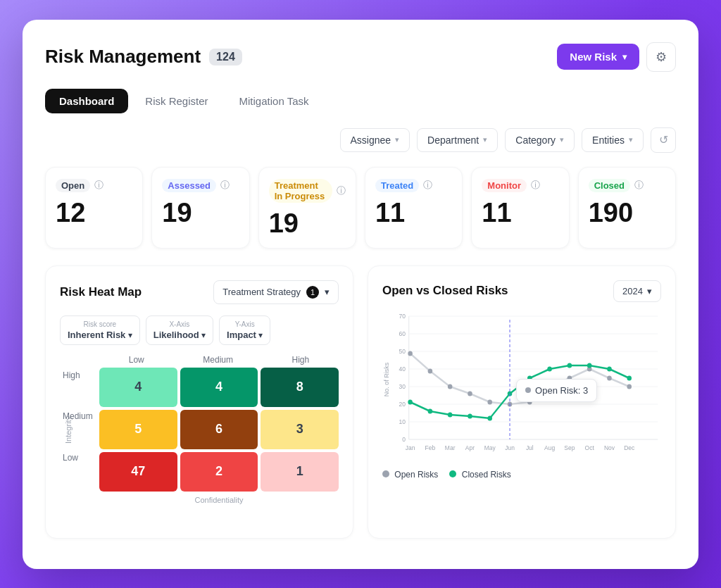 Image resolution: width=721 pixels, height=588 pixels. I want to click on treatment-info-icon: ⓘ, so click(341, 191).